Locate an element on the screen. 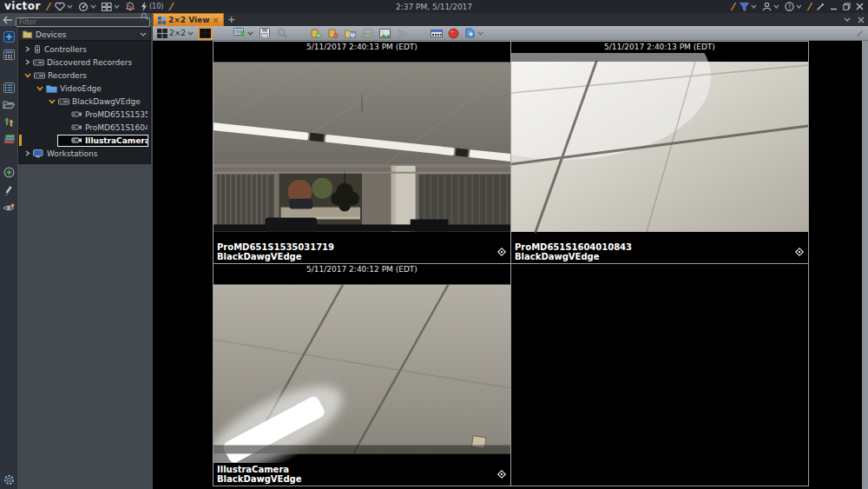 The image size is (868, 489). workspace-scrollbar is located at coordinates (865, 265).